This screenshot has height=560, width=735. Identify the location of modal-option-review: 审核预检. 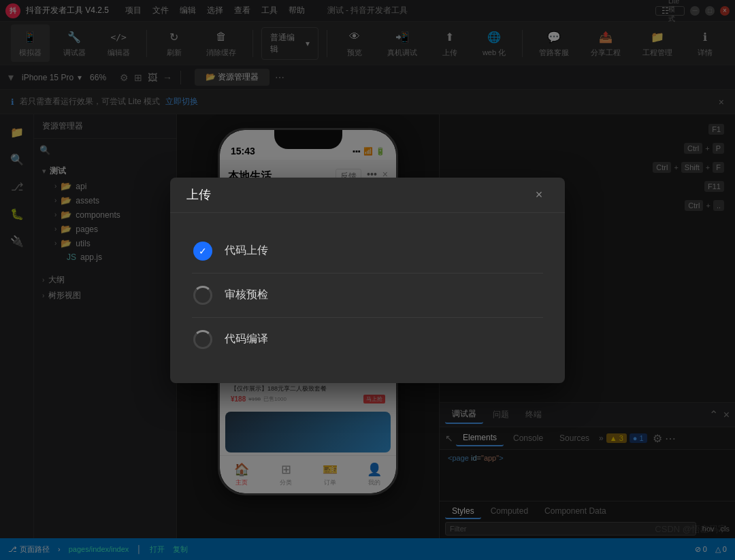
(368, 295).